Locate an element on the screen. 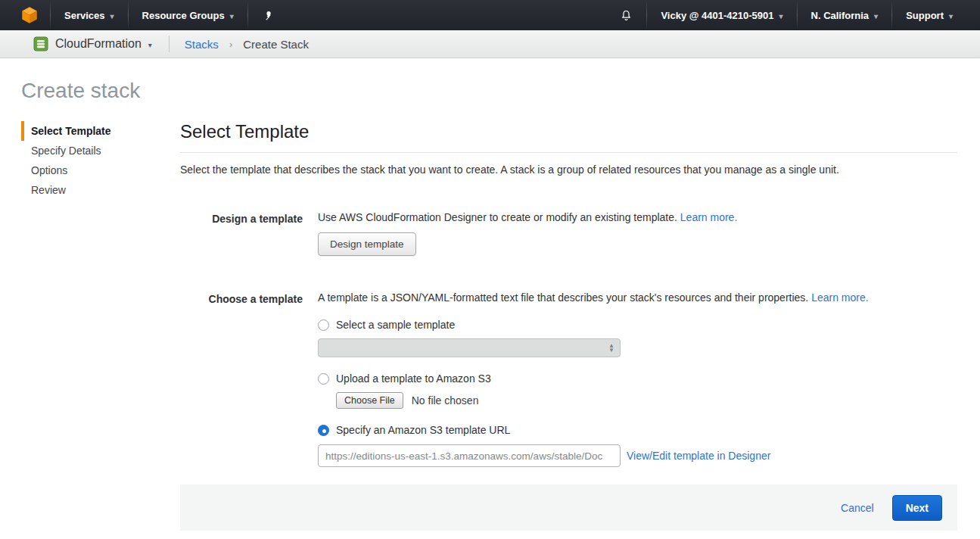 The width and height of the screenshot is (980, 539). step-review: Review is located at coordinates (93, 190).